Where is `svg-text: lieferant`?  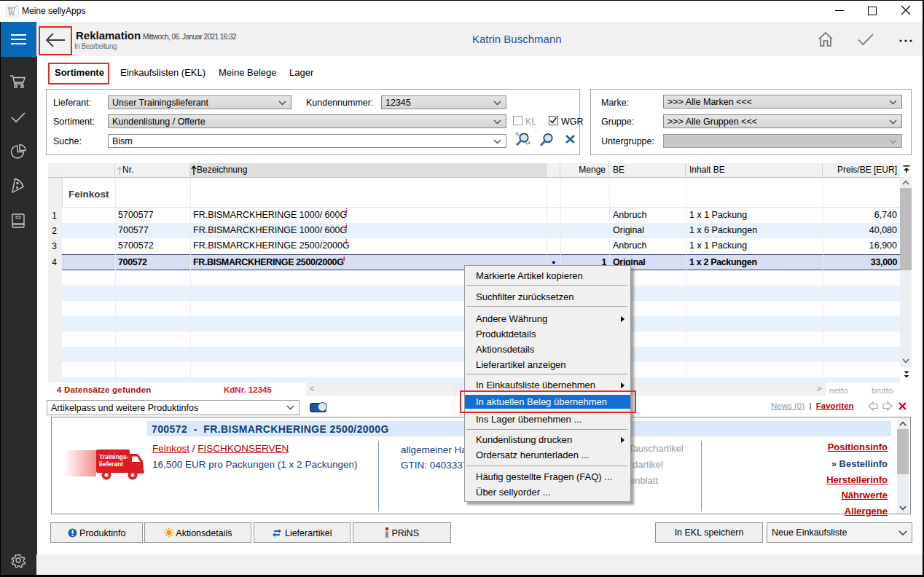
svg-text: lieferant is located at coordinates (111, 464).